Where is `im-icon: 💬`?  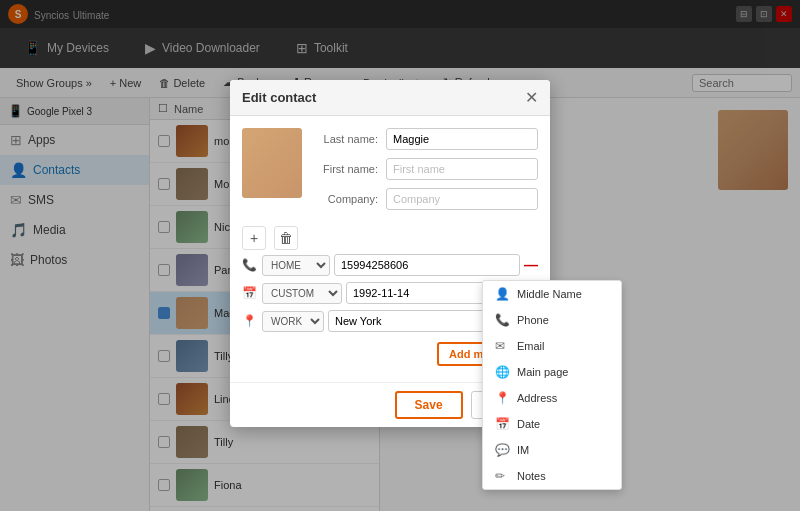 im-icon: 💬 is located at coordinates (502, 450).